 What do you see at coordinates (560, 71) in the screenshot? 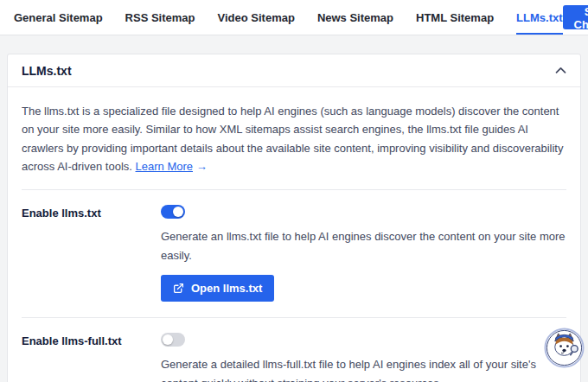
I see `chevron-up-icon` at bounding box center [560, 71].